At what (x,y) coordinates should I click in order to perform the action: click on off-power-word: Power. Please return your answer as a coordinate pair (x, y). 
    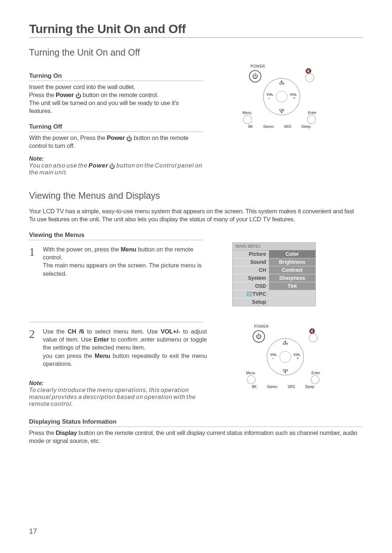
    Looking at the image, I should click on (116, 138).